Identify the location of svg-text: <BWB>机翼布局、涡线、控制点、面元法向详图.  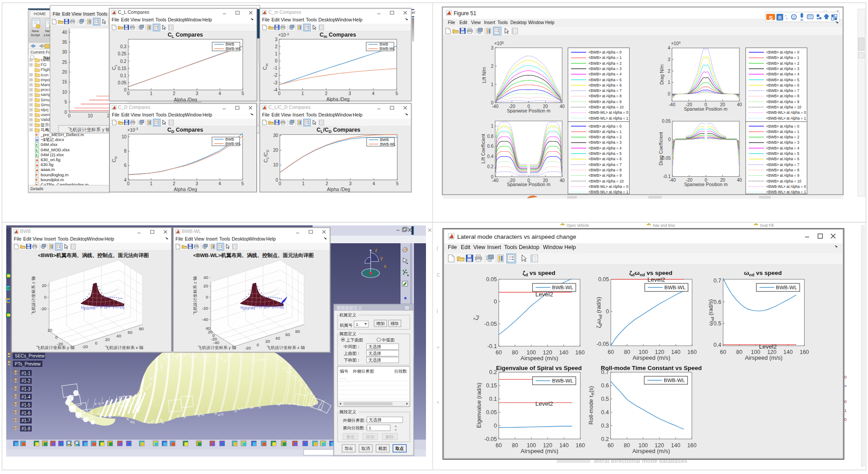
(93, 255).